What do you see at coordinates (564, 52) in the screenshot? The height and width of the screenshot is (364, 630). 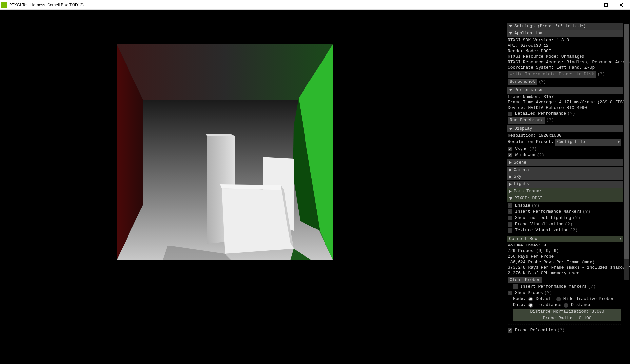 I see `render-mode: Render Mode: DDGI` at bounding box center [564, 52].